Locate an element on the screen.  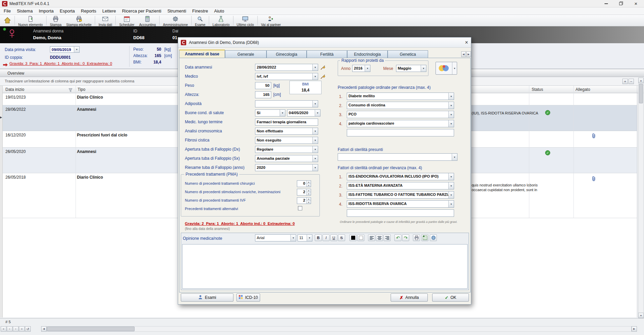
menu-aiuto: Aiuto is located at coordinates (219, 11).